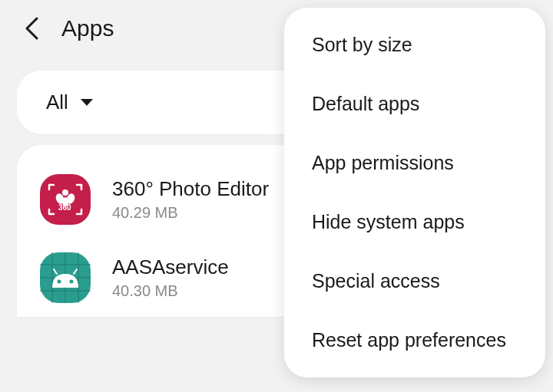 This screenshot has width=553, height=392. I want to click on app-name: AASAservice, so click(171, 267).